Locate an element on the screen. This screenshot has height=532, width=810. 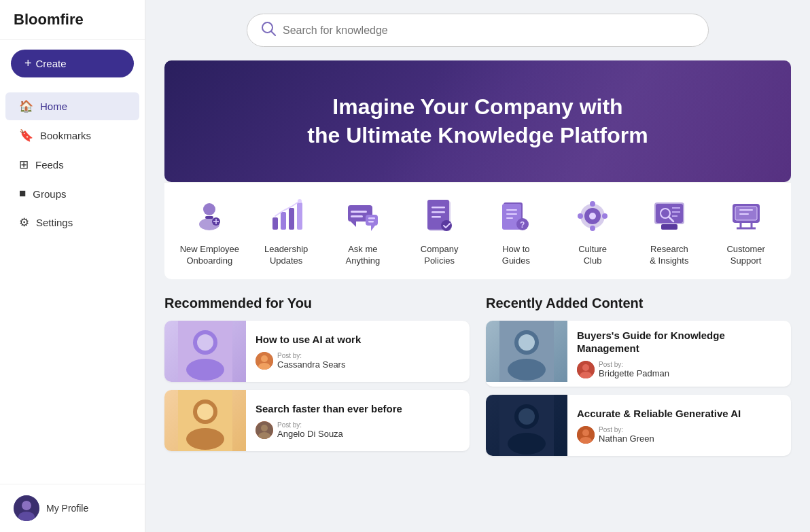
card-ai-work: How to use AI at work Post by: Cassandra is located at coordinates (317, 351).